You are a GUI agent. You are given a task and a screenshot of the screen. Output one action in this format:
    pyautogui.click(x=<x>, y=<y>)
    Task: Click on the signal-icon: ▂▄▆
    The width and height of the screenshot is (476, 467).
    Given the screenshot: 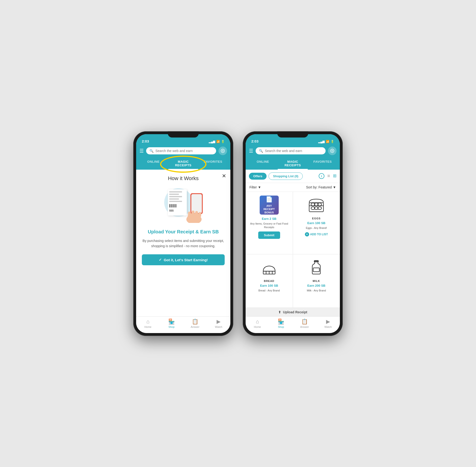 What is the action you would take?
    pyautogui.click(x=212, y=142)
    